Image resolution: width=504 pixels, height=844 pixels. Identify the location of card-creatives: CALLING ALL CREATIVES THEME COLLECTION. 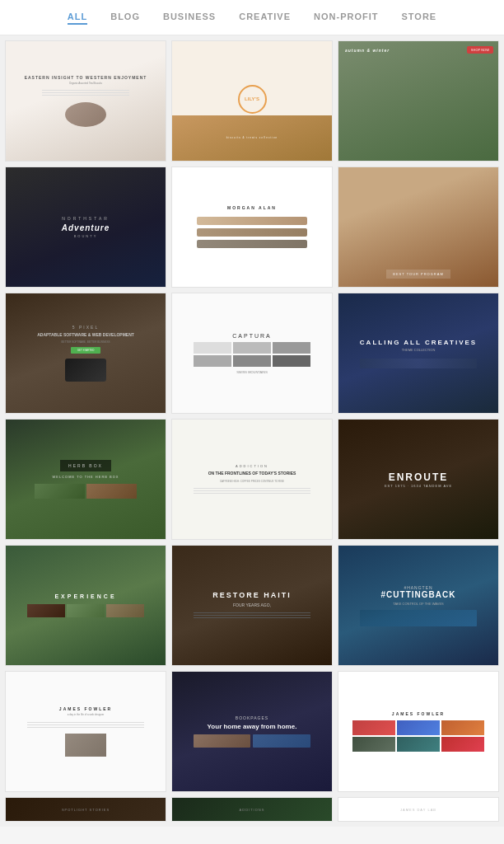
(418, 353).